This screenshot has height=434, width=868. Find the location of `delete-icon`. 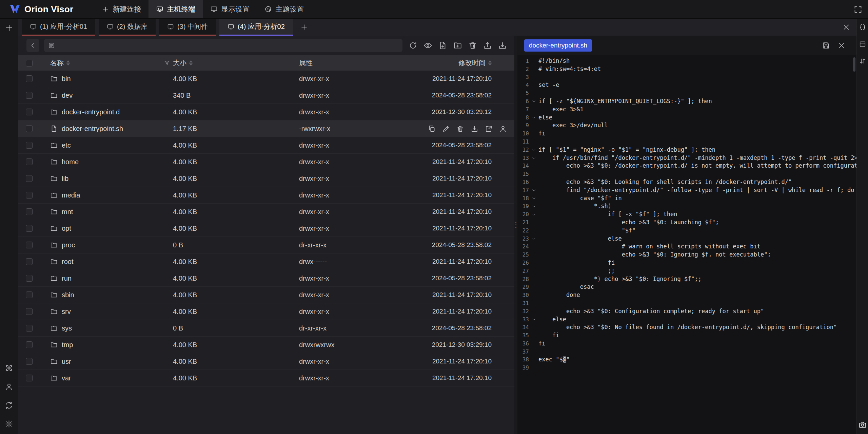

delete-icon is located at coordinates (473, 45).